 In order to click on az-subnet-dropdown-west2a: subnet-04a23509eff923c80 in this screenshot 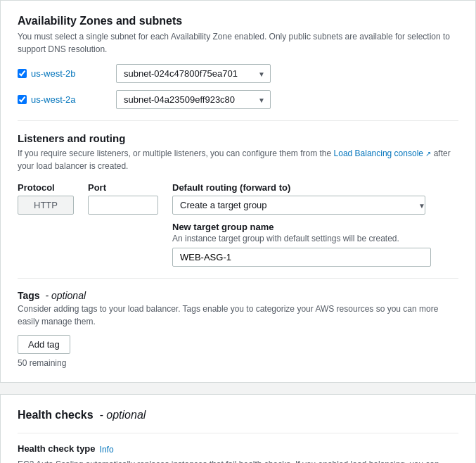, I will do `click(193, 100)`.